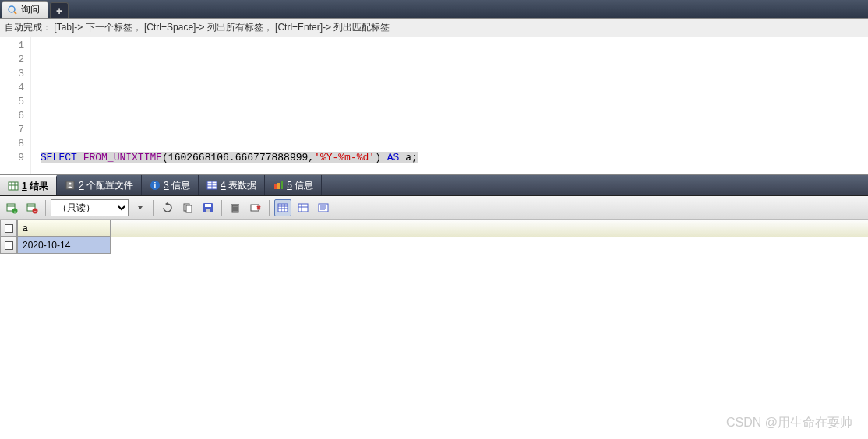 The image size is (868, 439). What do you see at coordinates (59, 157) in the screenshot?
I see `sql-keyword: SELECT` at bounding box center [59, 157].